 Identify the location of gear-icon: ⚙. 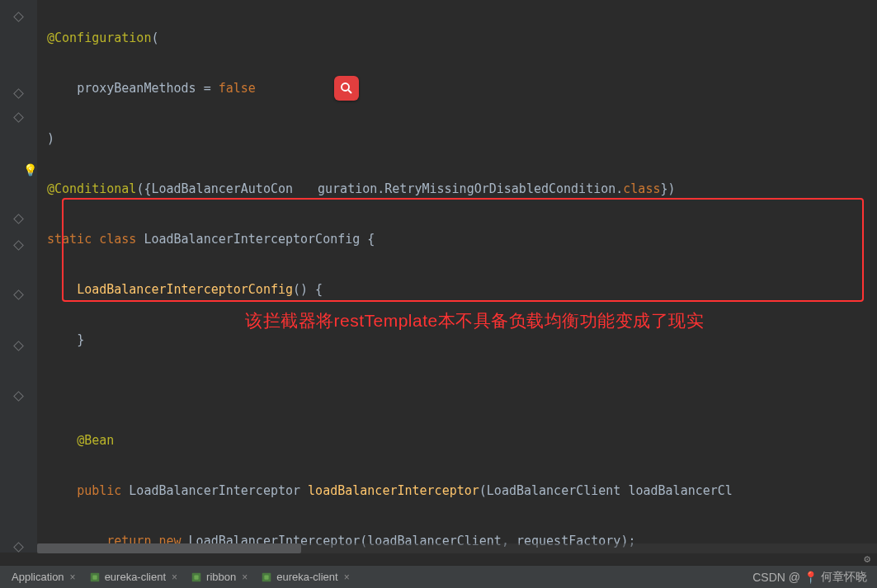
(867, 559).